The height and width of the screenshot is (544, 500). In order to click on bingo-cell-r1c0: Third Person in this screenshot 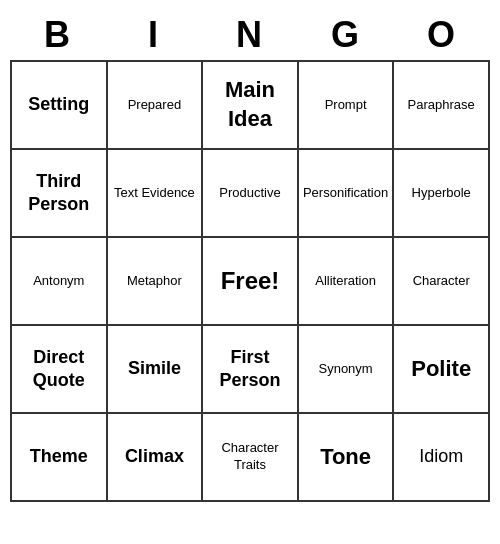, I will do `click(60, 194)`.